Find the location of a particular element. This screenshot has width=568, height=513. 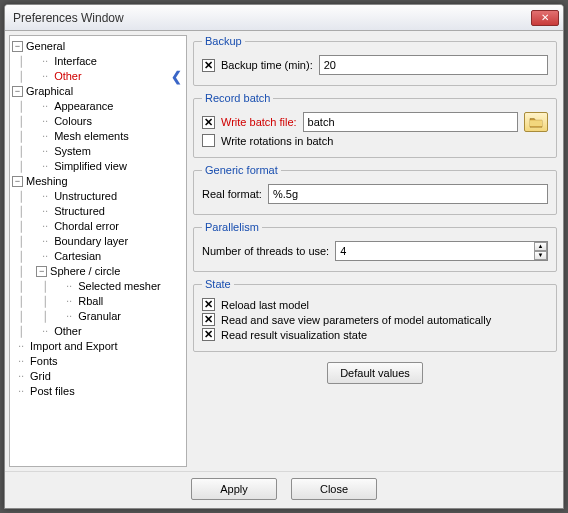

reload-model-label: Reload last model is located at coordinates (265, 305).